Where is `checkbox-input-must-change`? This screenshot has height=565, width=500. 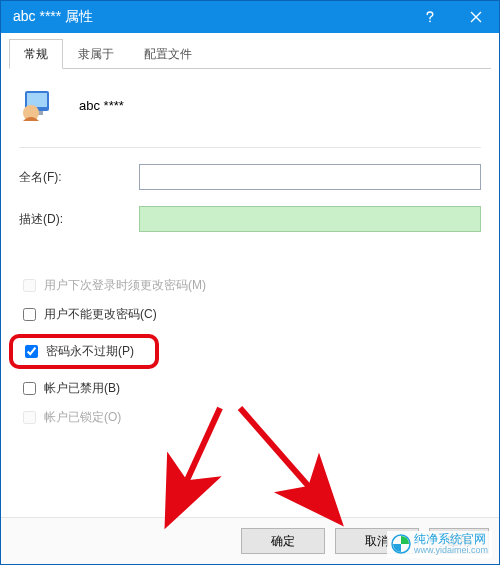 checkbox-input-must-change is located at coordinates (30, 286).